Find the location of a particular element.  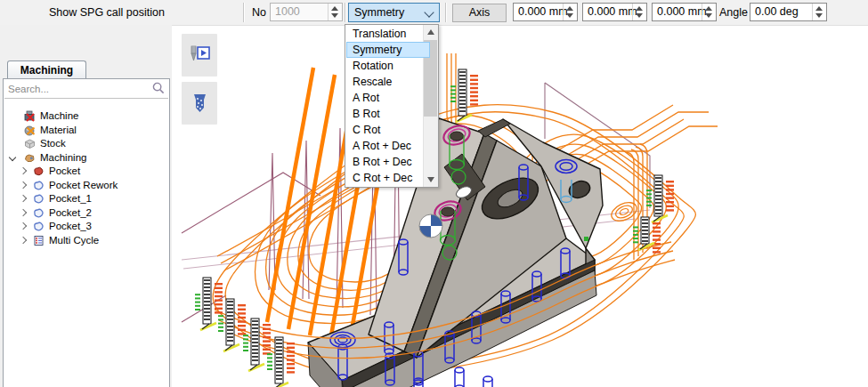

tree-item-multi-cycle: Multi Cycle is located at coordinates (85, 240).